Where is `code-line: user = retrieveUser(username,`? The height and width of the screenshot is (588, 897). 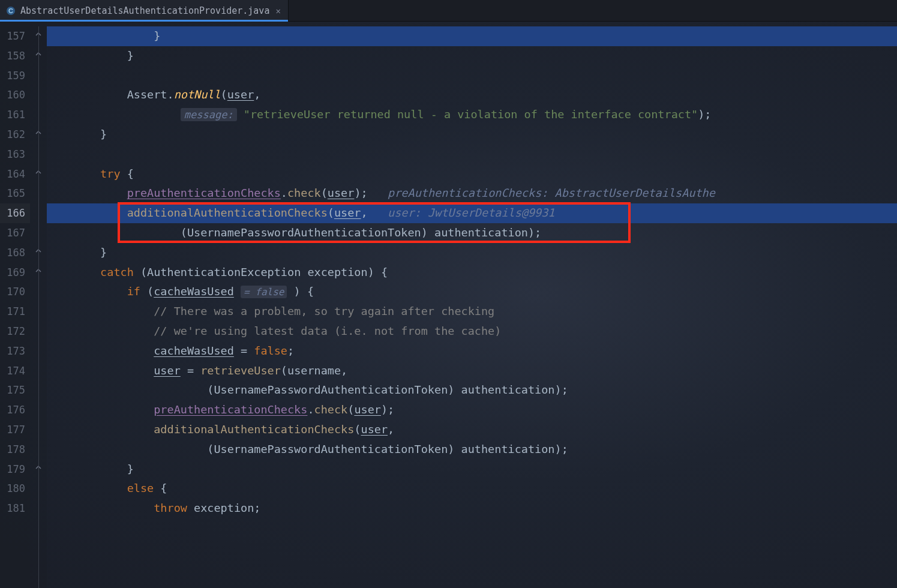 code-line: user = retrieveUser(username, is located at coordinates (472, 371).